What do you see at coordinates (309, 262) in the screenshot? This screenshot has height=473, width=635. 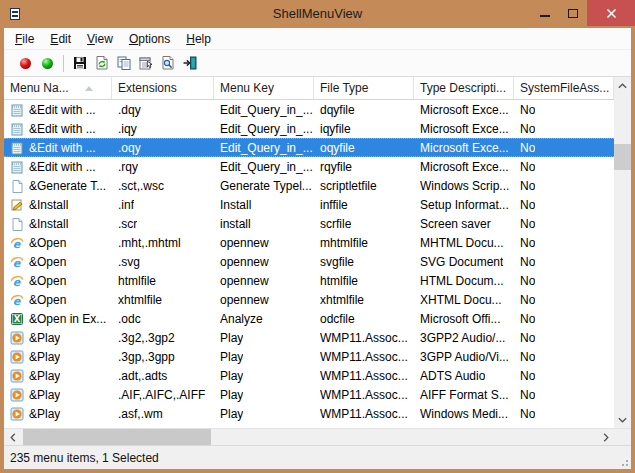 I see `table-row: e&Open .svg opennew svgfile SVG Document…` at bounding box center [309, 262].